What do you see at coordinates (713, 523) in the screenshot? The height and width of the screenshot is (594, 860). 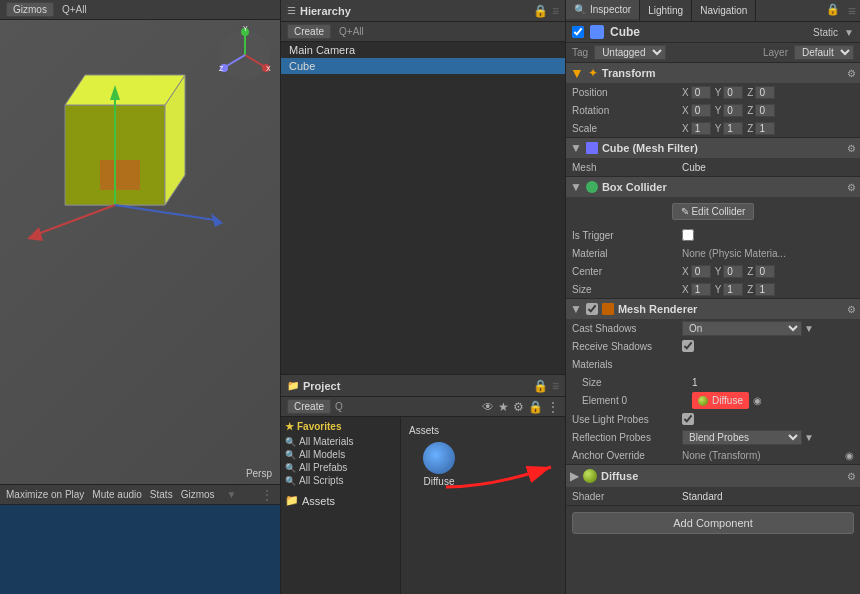 I see `add-component-button: Add Component` at bounding box center [713, 523].